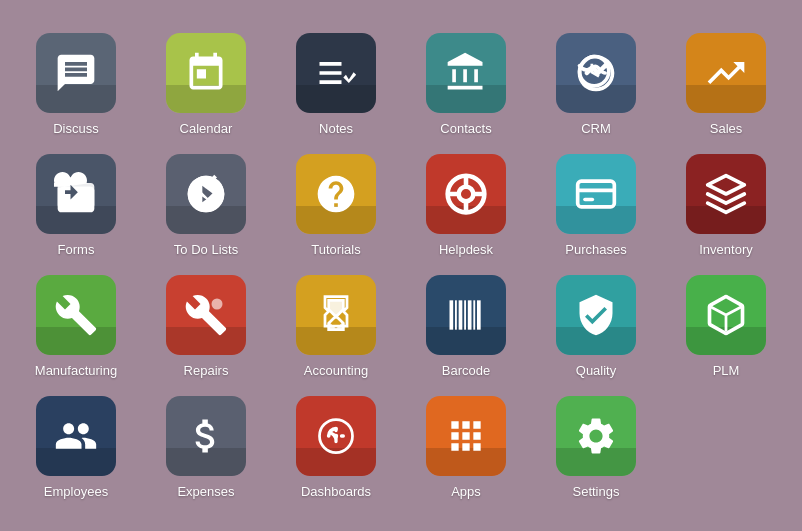  I want to click on apps-label: Apps, so click(466, 492).